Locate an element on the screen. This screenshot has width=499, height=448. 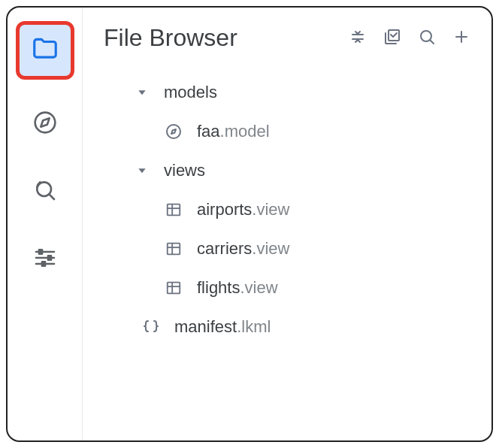
panel-header: File Browser is located at coordinates (287, 38).